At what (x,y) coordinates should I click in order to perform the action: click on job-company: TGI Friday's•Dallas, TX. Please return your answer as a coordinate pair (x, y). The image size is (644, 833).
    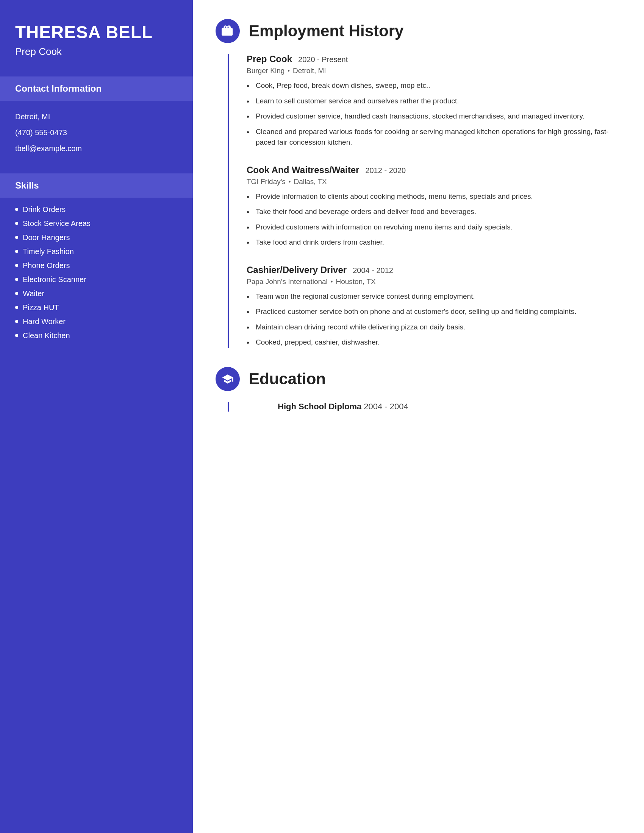
    Looking at the image, I should click on (434, 182).